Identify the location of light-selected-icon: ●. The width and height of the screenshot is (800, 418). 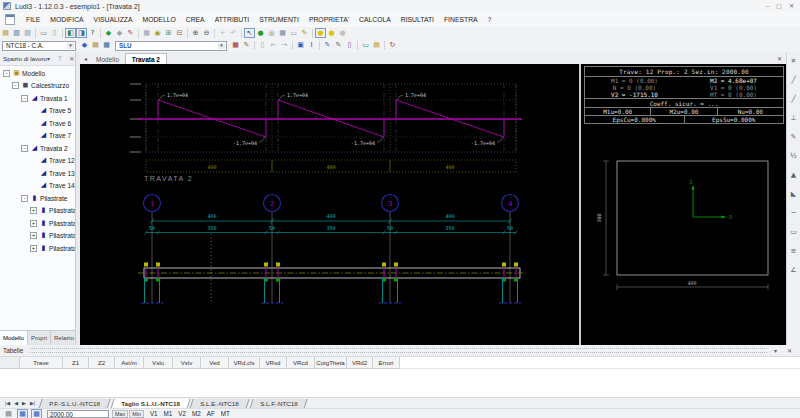
(320, 33).